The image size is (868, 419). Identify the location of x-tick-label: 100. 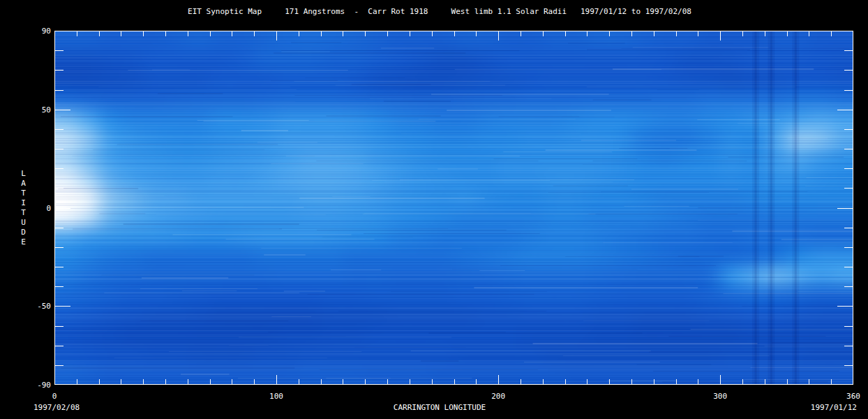
(276, 397).